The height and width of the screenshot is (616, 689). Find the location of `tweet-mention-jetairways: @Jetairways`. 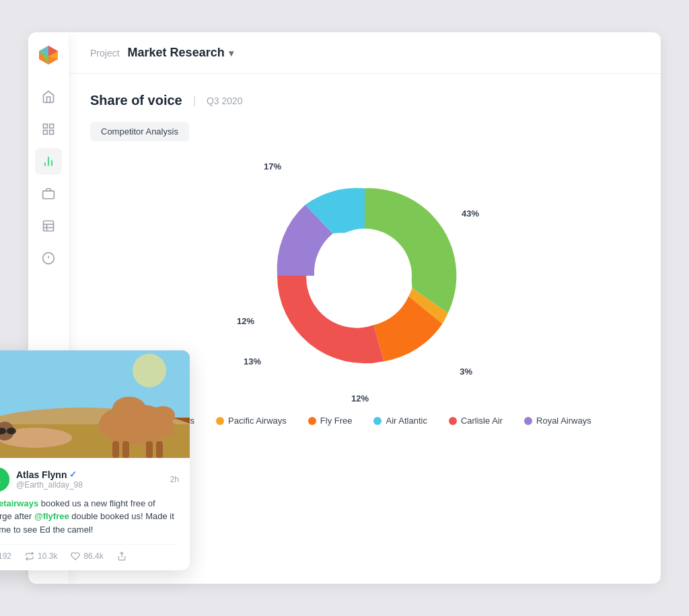

tweet-mention-jetairways: @Jetairways is located at coordinates (19, 503).